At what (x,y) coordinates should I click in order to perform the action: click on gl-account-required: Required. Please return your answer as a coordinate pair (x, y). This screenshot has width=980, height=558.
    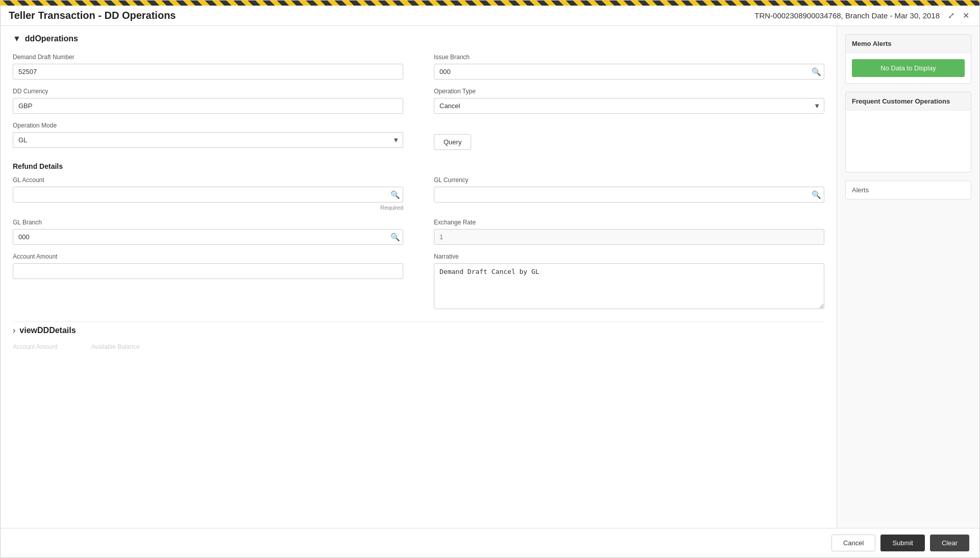
    Looking at the image, I should click on (208, 208).